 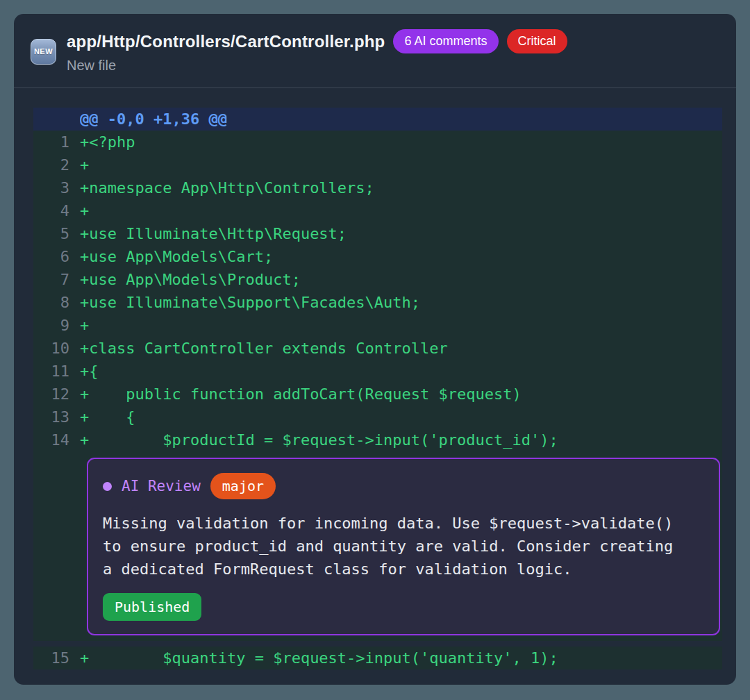 I want to click on diff-line: 15 + $quantity = $request->input('quanti…, so click(x=378, y=658).